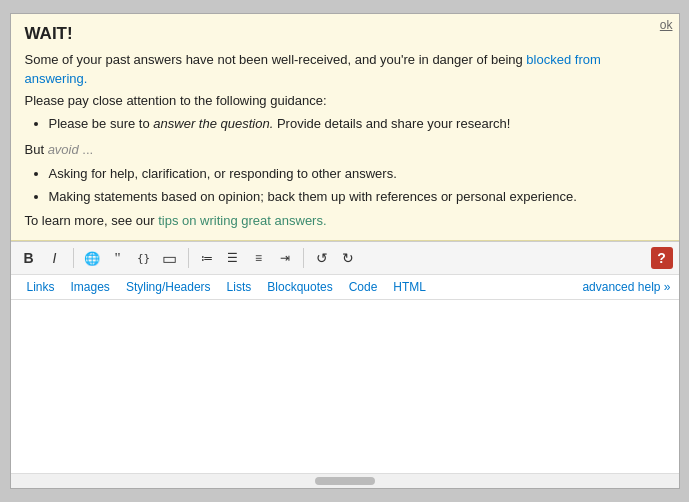 The width and height of the screenshot is (689, 502). What do you see at coordinates (345, 70) in the screenshot?
I see `warning-intro: Some of your past answers have not been …` at bounding box center [345, 70].